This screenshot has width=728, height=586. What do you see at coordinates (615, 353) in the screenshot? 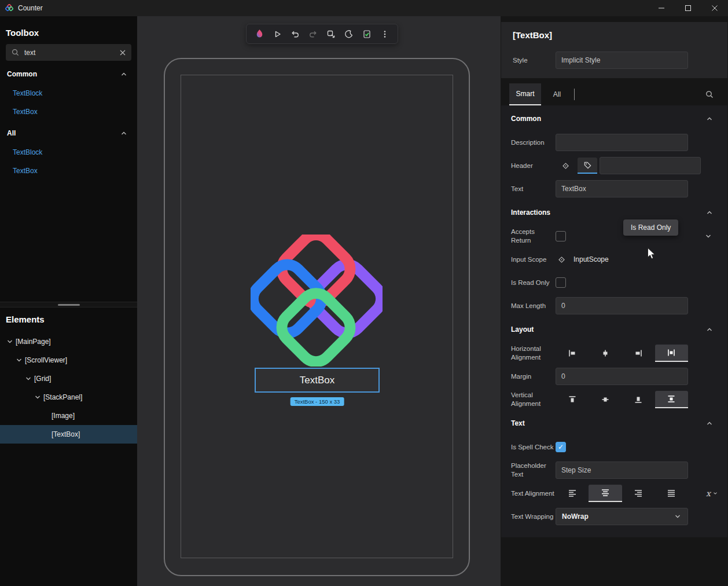
I see `row-horizontal-alignment: Horizontal Alignment` at bounding box center [615, 353].